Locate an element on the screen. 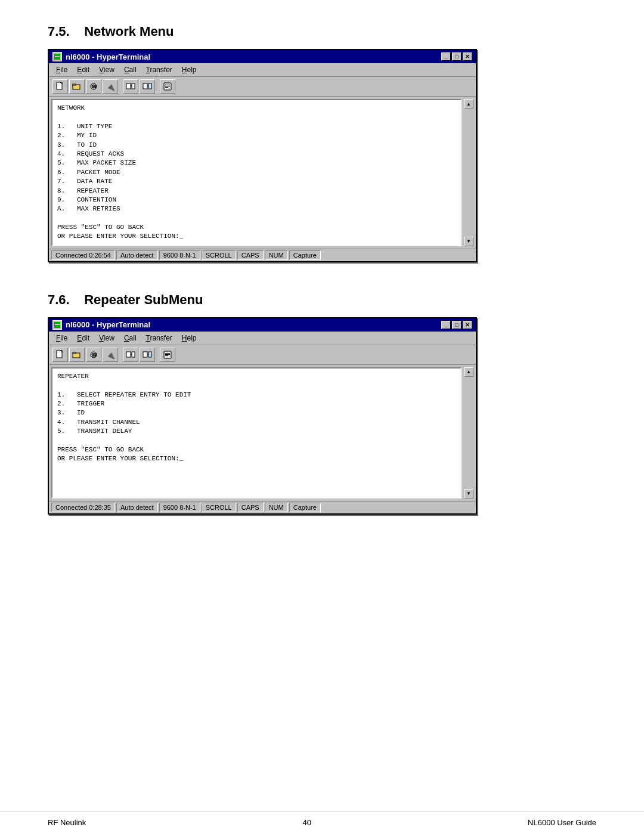 The width and height of the screenshot is (644, 833). scrollbar-1: ▲ ▼ is located at coordinates (469, 173).